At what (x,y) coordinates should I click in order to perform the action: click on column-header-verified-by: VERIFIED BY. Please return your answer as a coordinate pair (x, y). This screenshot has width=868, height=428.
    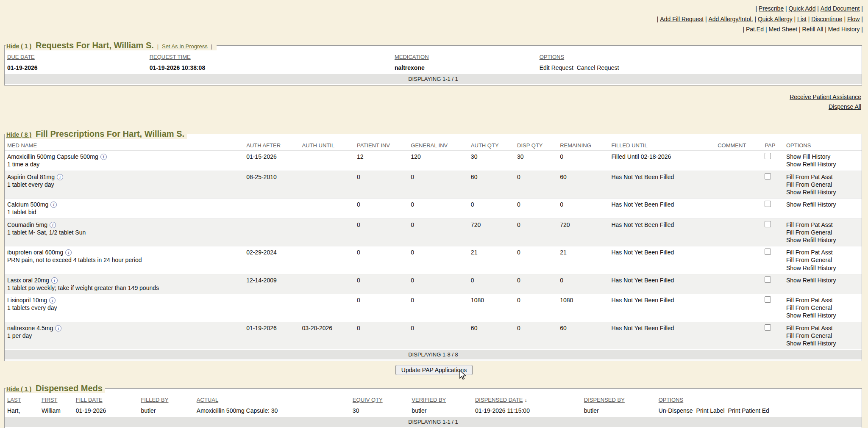
    Looking at the image, I should click on (441, 399).